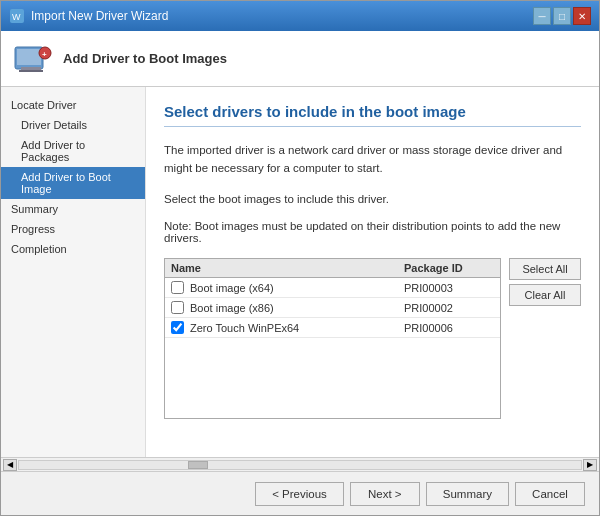 The height and width of the screenshot is (516, 600). I want to click on description2: Select the boot images to include this d…, so click(372, 199).